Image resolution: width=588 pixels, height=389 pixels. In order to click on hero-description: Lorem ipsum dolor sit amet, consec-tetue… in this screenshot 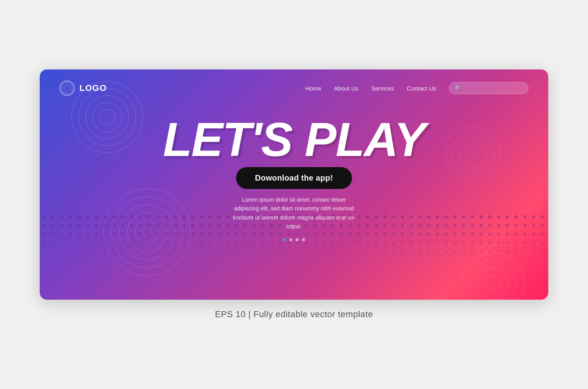, I will do `click(294, 213)`.